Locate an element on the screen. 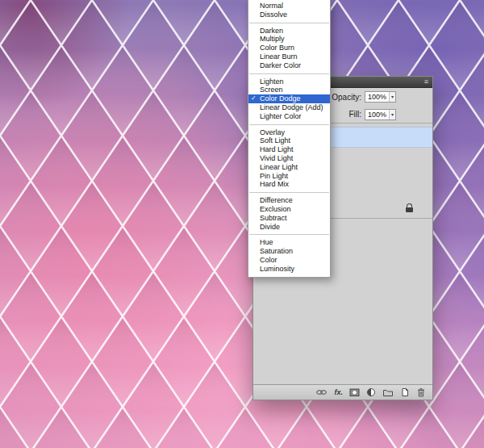  menu-item-lighter-color: Lighter Color is located at coordinates (289, 116).